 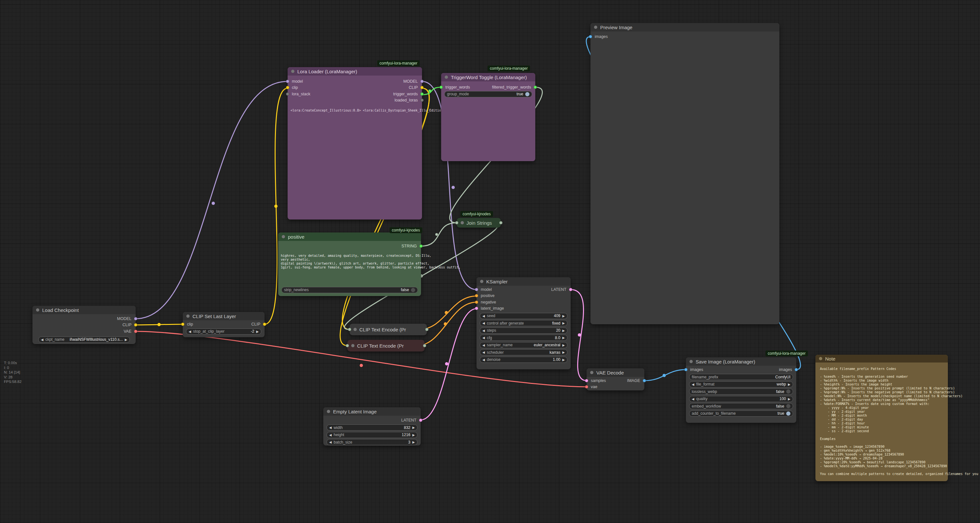 I want to click on control-after-generate-widget: ◀ control after generate fixed ▶, so click(x=523, y=323).